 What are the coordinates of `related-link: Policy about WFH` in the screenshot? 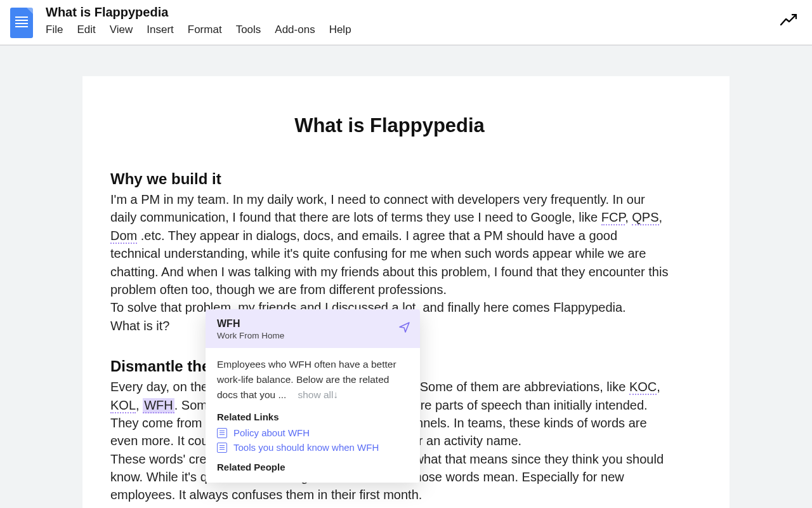 It's located at (313, 433).